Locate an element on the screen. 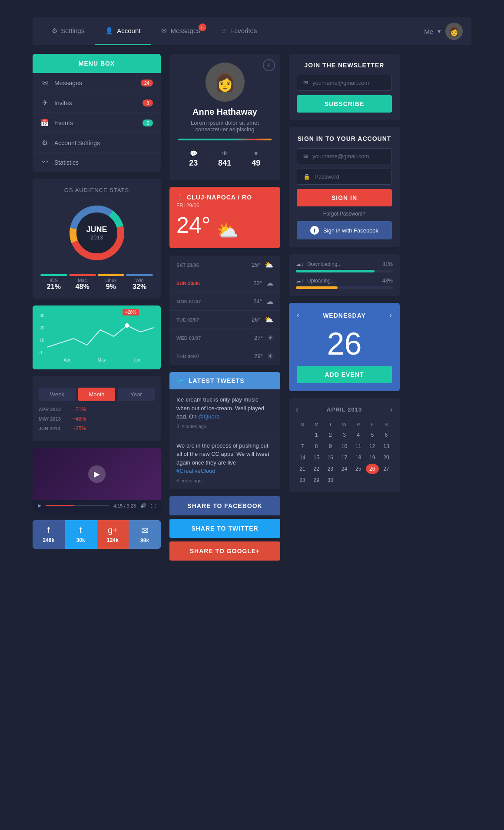  nav-user: Me ▾ 👩 is located at coordinates (443, 31).